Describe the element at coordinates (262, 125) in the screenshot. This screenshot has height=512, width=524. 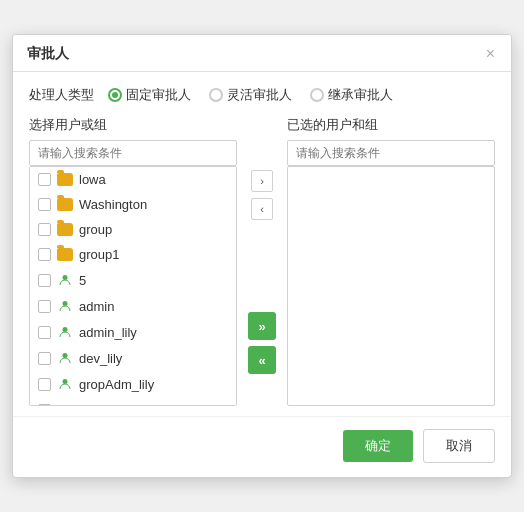
I see `panel-label-spacer` at that location.